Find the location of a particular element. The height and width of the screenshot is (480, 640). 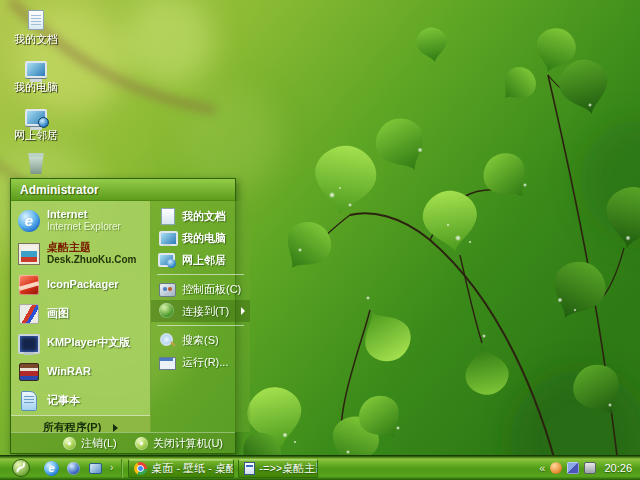

shut-down-icon is located at coordinates (142, 444).